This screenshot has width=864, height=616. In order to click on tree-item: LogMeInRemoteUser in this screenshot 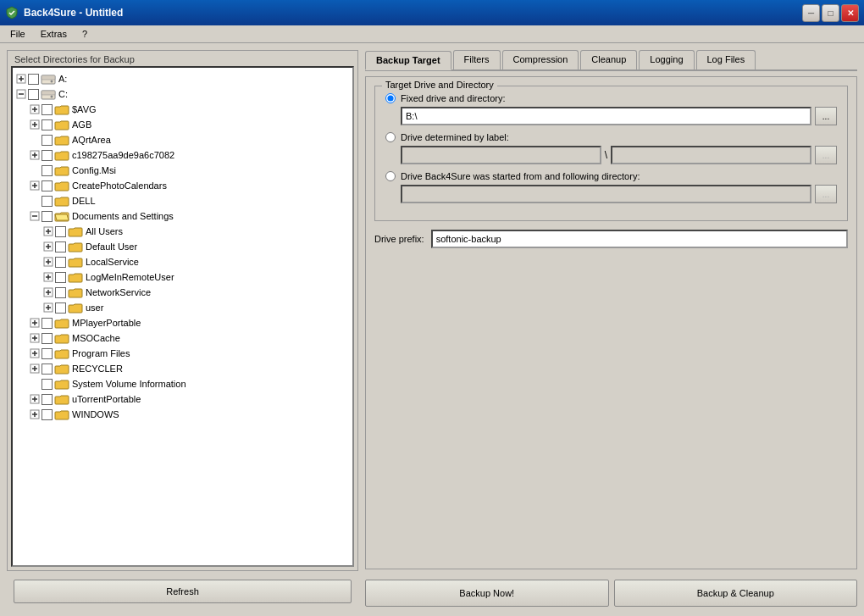, I will do `click(183, 277)`.